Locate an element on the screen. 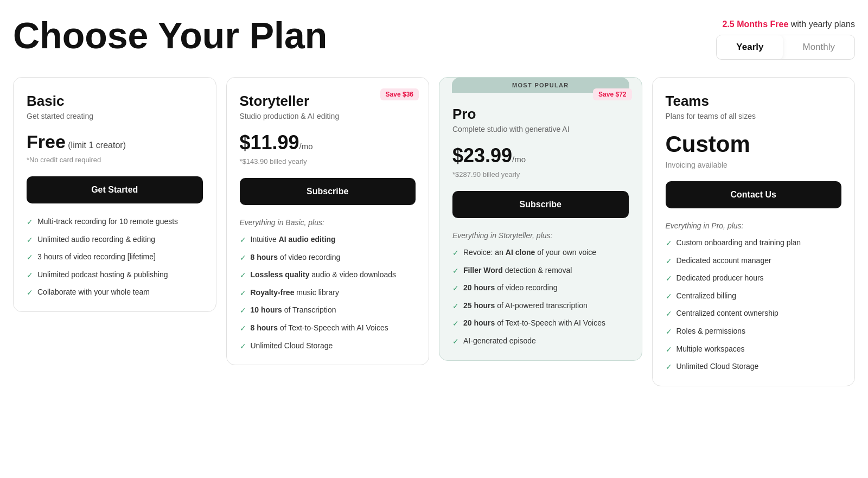  list-item: ✓AI-generated episode is located at coordinates (540, 342).